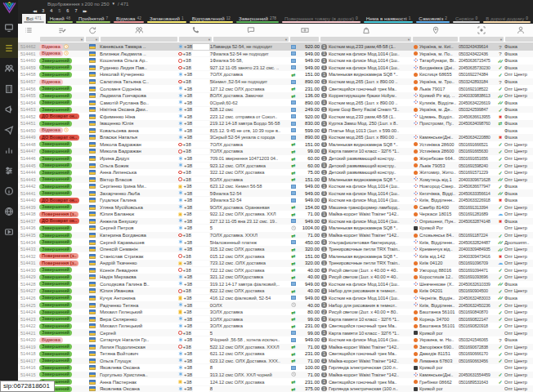  What do you see at coordinates (114, 3) in the screenshot?
I see `range-dropdown-icon: ▼` at bounding box center [114, 3].